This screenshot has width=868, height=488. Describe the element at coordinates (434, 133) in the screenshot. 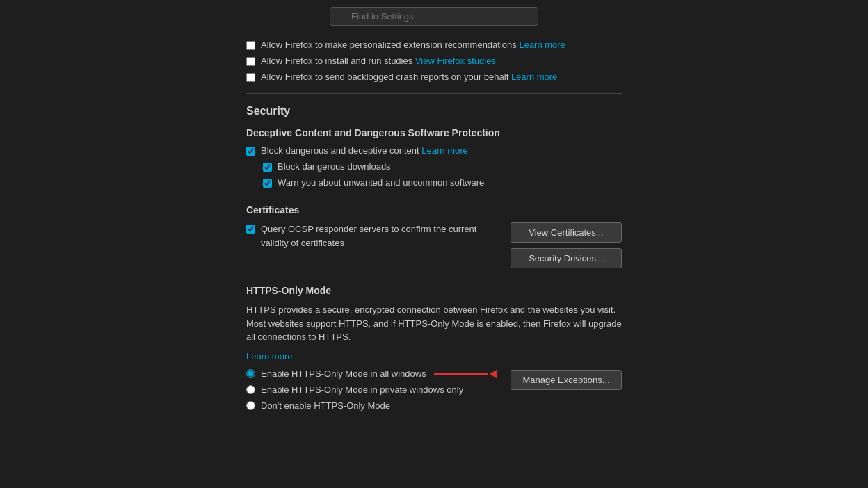

I see `deceptive-title: Deceptive Content and Dangerous Software…` at that location.